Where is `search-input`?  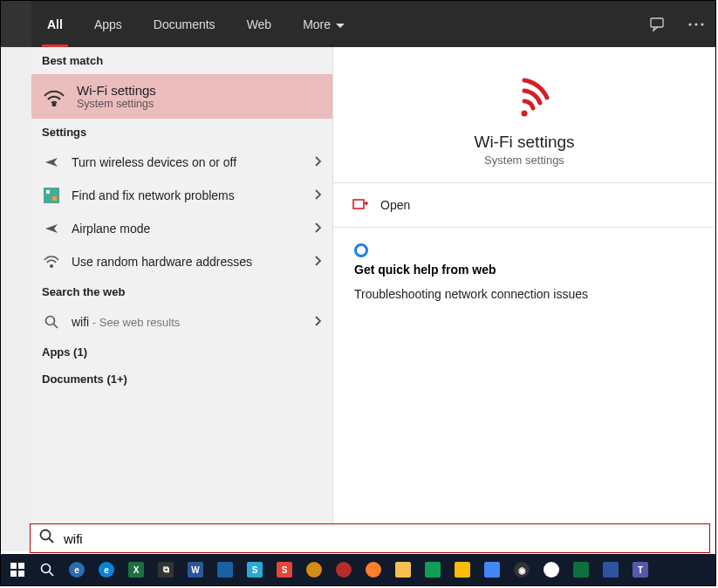
search-input is located at coordinates (382, 539).